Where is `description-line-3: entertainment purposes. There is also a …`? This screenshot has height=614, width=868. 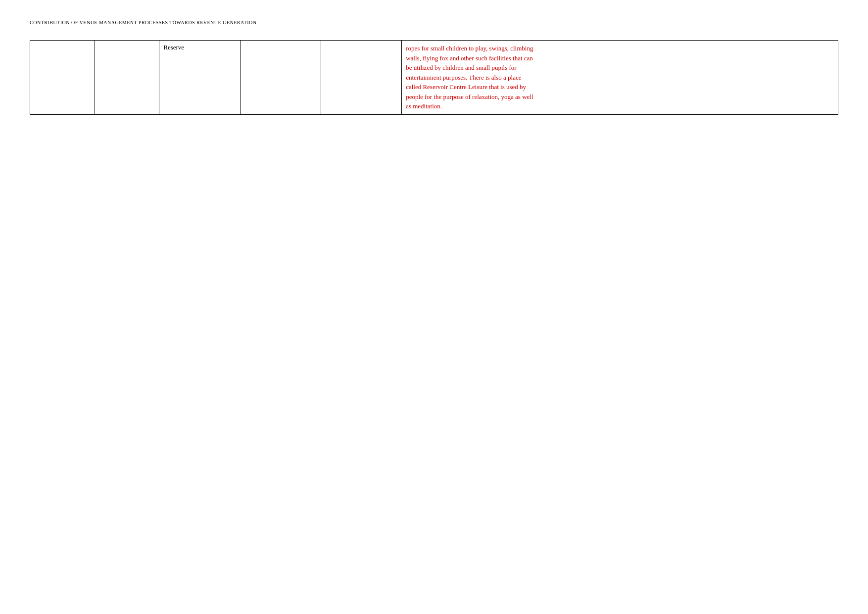 description-line-3: entertainment purposes. There is also a … is located at coordinates (463, 77).